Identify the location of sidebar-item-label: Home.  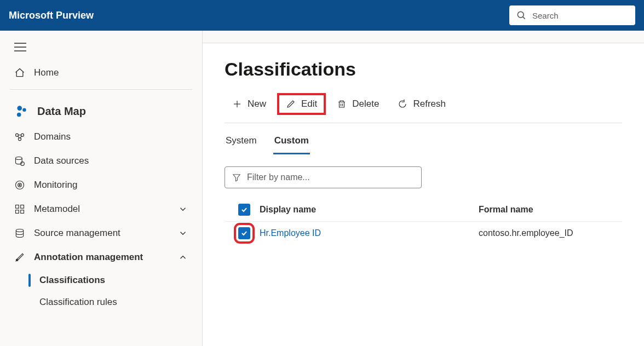
(46, 73).